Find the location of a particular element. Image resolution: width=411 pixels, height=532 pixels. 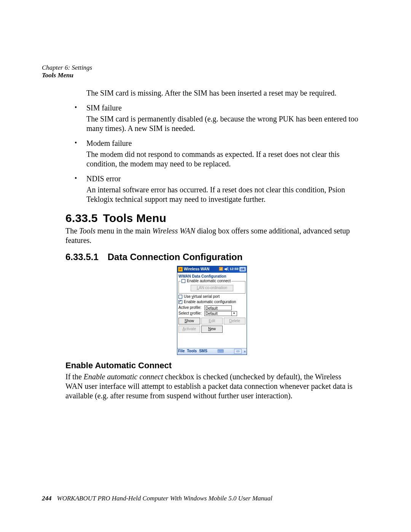

embedded-screenshot: ✦ Wireless WAN 📶 ◀ξ 12:59 ok WWAN Data C… is located at coordinates (212, 310).